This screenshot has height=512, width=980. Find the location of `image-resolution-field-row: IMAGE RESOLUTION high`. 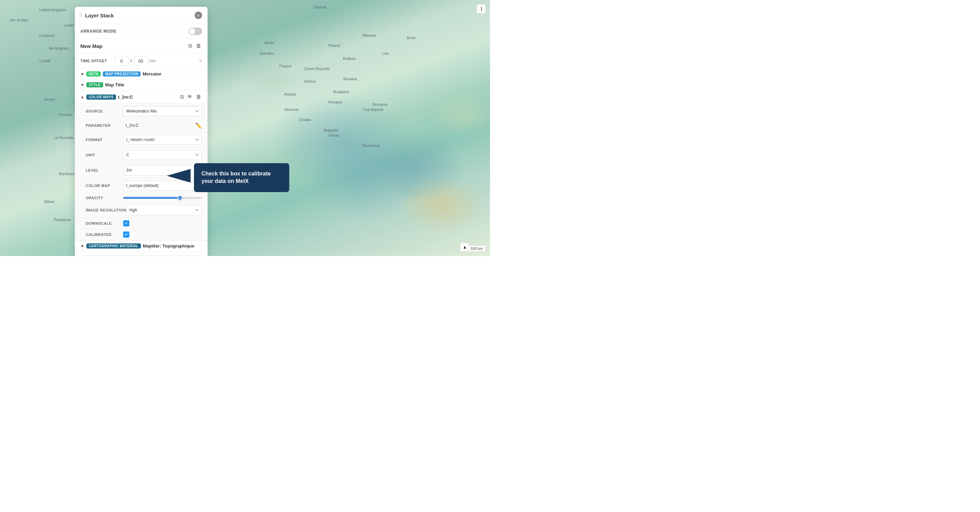

image-resolution-field-row: IMAGE RESOLUTION high is located at coordinates (142, 210).